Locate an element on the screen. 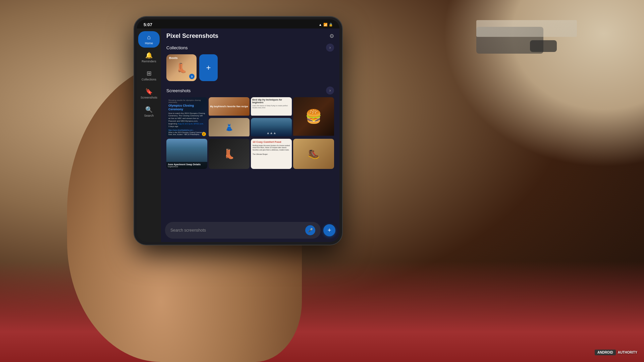  search-icon: 🔍 is located at coordinates (149, 110).